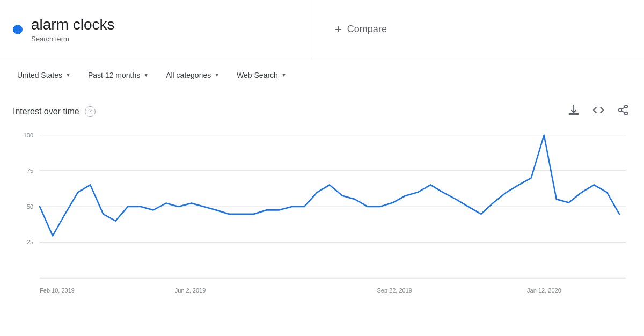 The width and height of the screenshot is (644, 336). What do you see at coordinates (478, 29) in the screenshot?
I see `compare-section: + Compare` at bounding box center [478, 29].